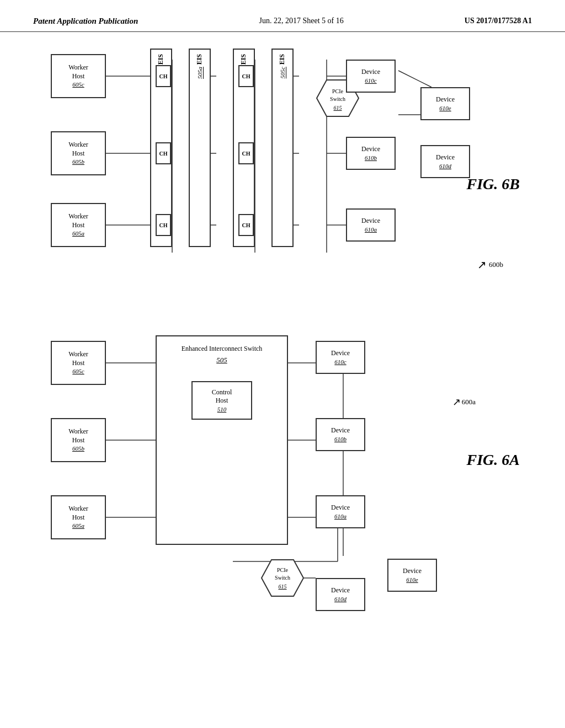 The image size is (565, 728). I want to click on ch-top-left-3: CH, so click(163, 225).